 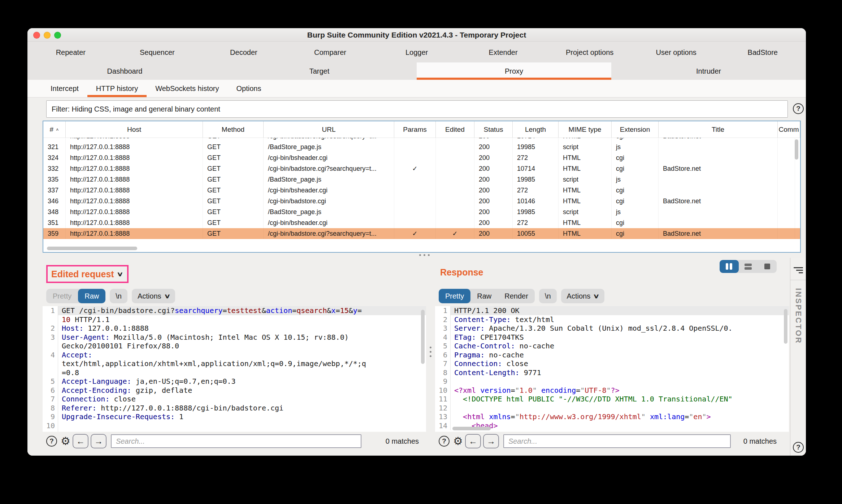 I want to click on tab-response-render: Render, so click(x=516, y=296).